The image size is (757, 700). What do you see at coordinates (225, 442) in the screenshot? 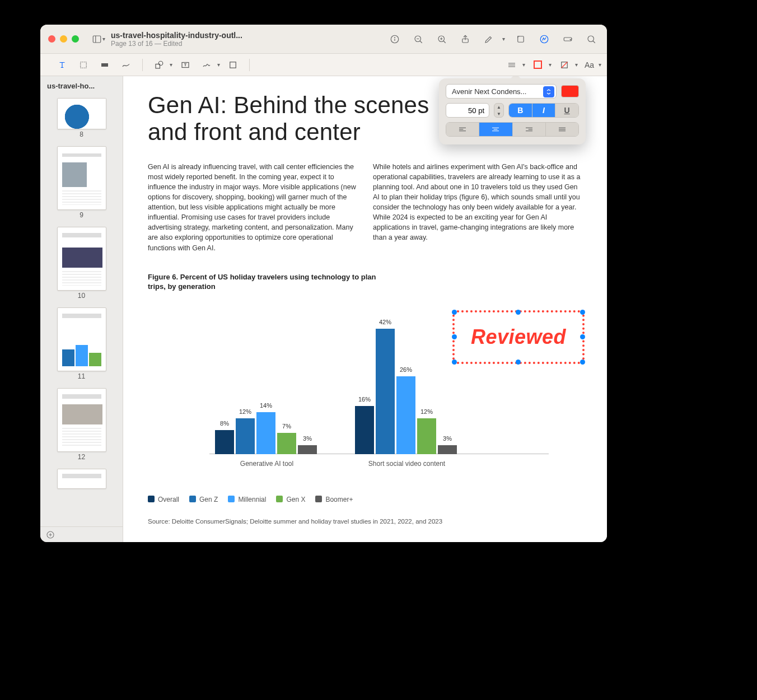
I see `chart-bar: 8%` at bounding box center [225, 442].